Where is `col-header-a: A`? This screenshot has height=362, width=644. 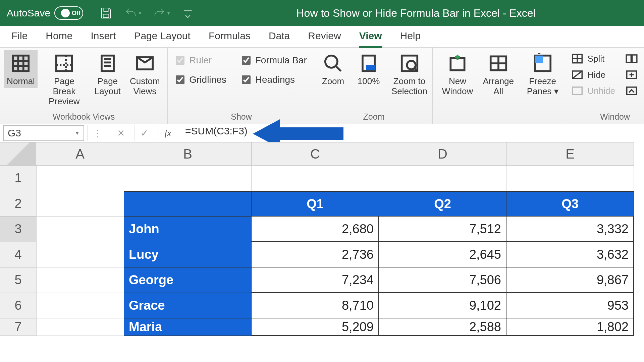
col-header-a: A is located at coordinates (80, 154).